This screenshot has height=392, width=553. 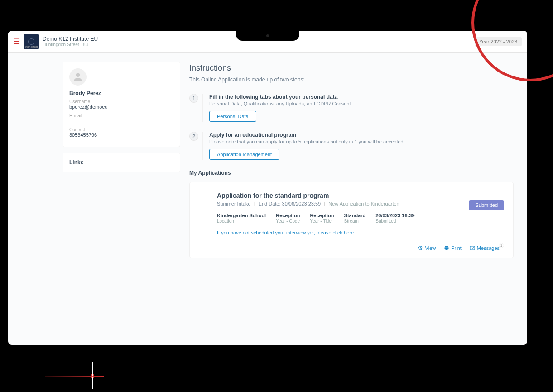 I want to click on application-title: Application for the standard program, so click(x=358, y=196).